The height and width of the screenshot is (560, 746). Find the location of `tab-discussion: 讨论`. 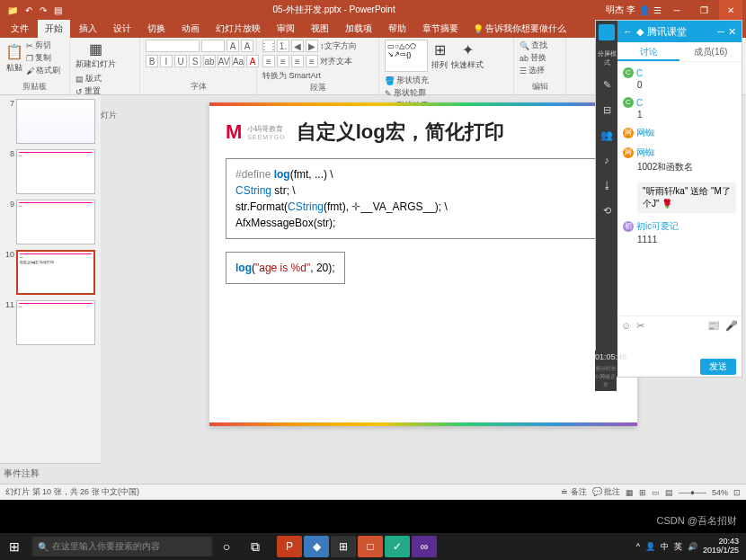

tab-discussion: 讨论 is located at coordinates (649, 52).